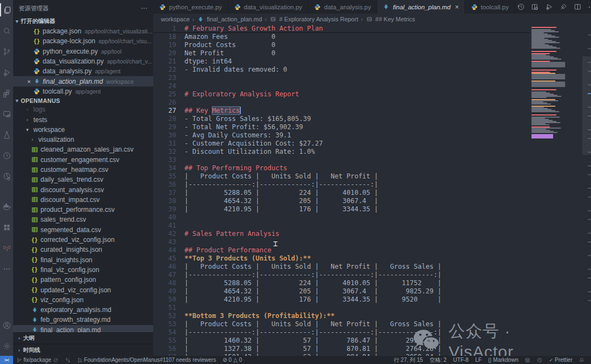  What do you see at coordinates (83, 230) in the screenshot?
I see `tree-file-segmented_data.csv: segmented_data.csv` at bounding box center [83, 230].